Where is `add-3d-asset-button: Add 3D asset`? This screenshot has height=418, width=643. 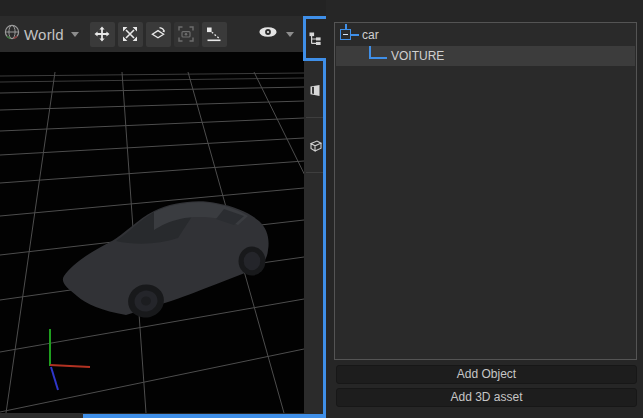
add-3d-asset-button: Add 3D asset is located at coordinates (486, 398).